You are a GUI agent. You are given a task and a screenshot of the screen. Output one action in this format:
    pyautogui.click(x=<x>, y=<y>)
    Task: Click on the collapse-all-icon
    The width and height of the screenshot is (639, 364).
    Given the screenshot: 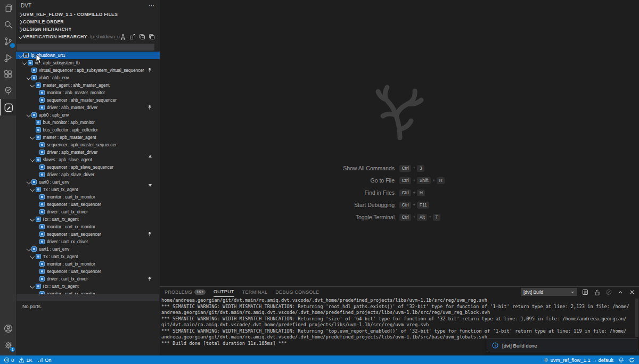 What is the action you would take?
    pyautogui.click(x=142, y=37)
    